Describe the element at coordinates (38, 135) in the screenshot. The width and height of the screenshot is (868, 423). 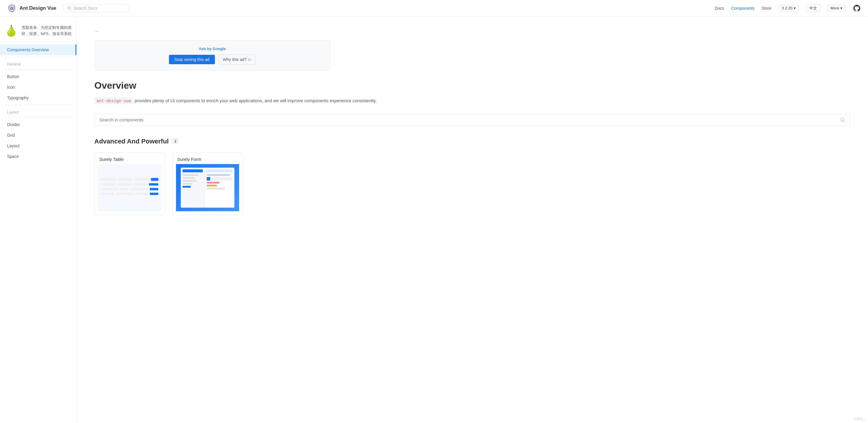
I see `sidebar-item-grid: Grid` at that location.